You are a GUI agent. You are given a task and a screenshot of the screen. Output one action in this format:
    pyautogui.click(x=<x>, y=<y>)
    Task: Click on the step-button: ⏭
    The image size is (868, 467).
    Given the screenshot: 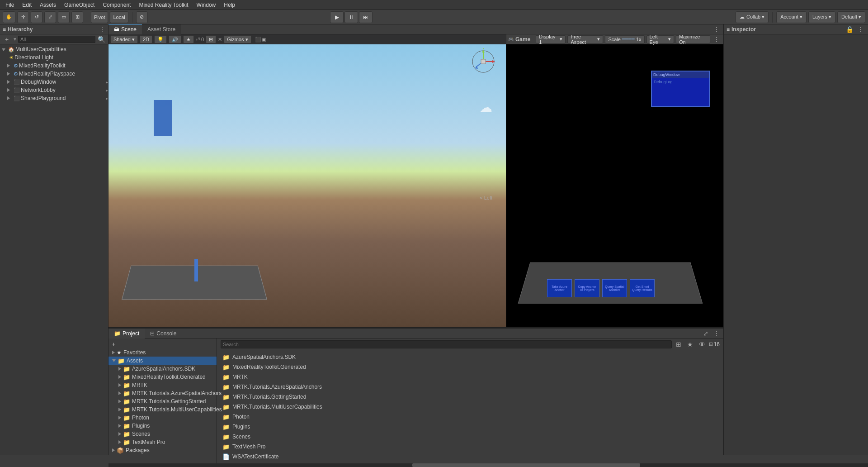 What is the action you would take?
    pyautogui.click(x=366, y=17)
    